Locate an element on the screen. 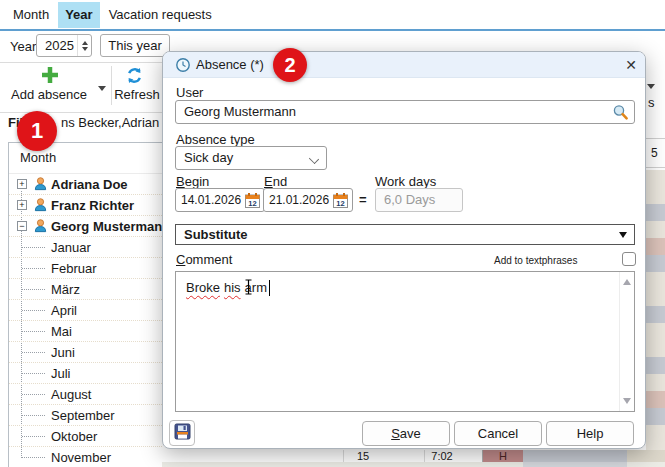 Image resolution: width=665 pixels, height=467 pixels. month-label: April is located at coordinates (64, 310).